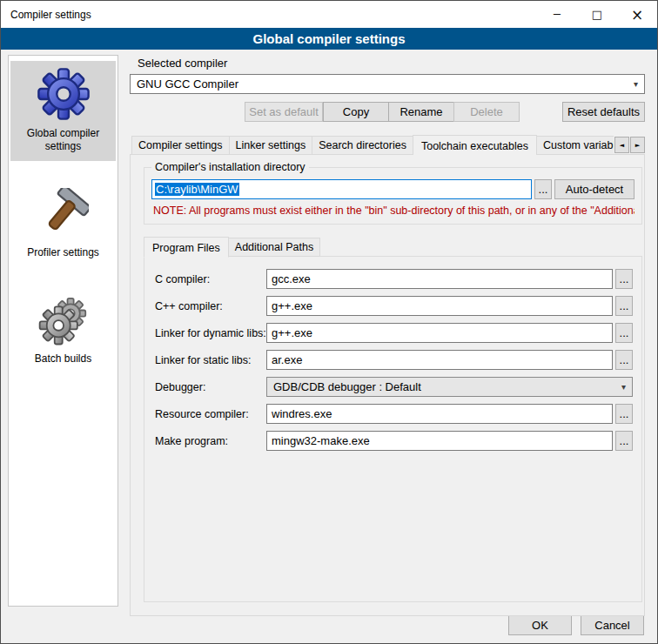  Describe the element at coordinates (440, 332) in the screenshot. I see `linker-dynamic-input` at that location.